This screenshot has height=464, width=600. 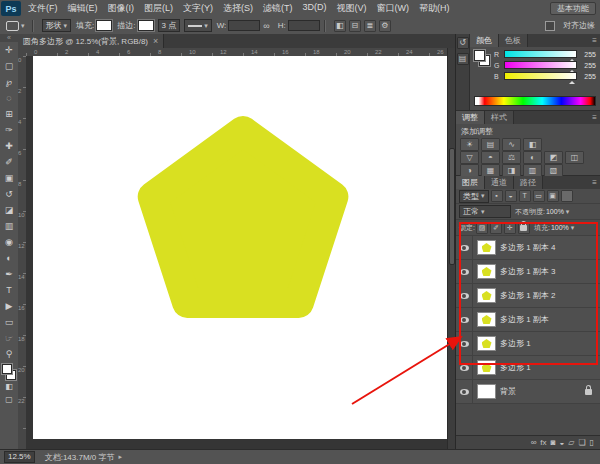 I want to click on opacity-value: 100%, so click(x=555, y=212).